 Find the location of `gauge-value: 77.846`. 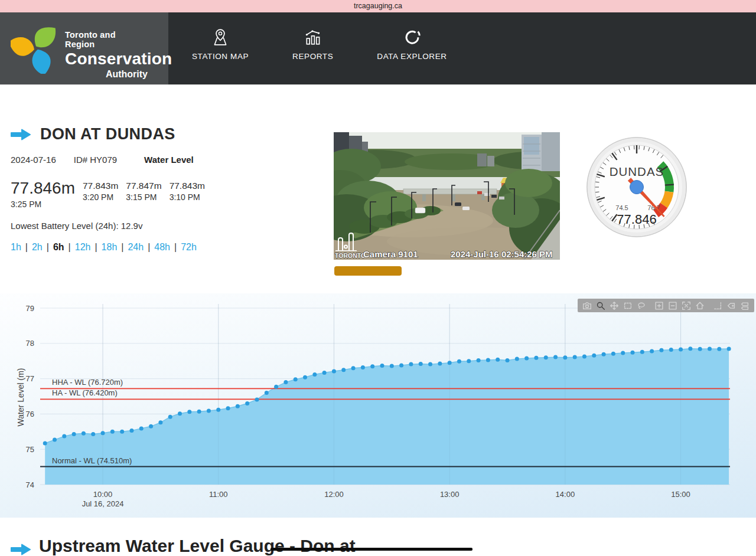

gauge-value: 77.846 is located at coordinates (637, 220).